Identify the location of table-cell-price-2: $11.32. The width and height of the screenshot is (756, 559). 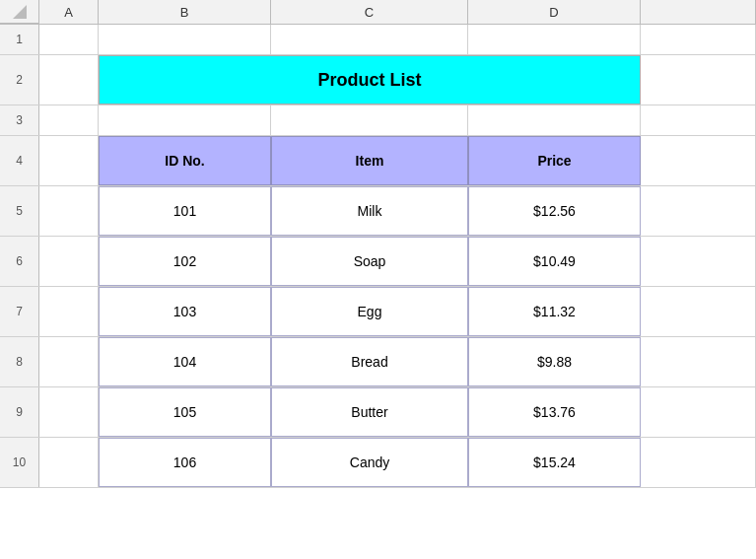
(554, 312).